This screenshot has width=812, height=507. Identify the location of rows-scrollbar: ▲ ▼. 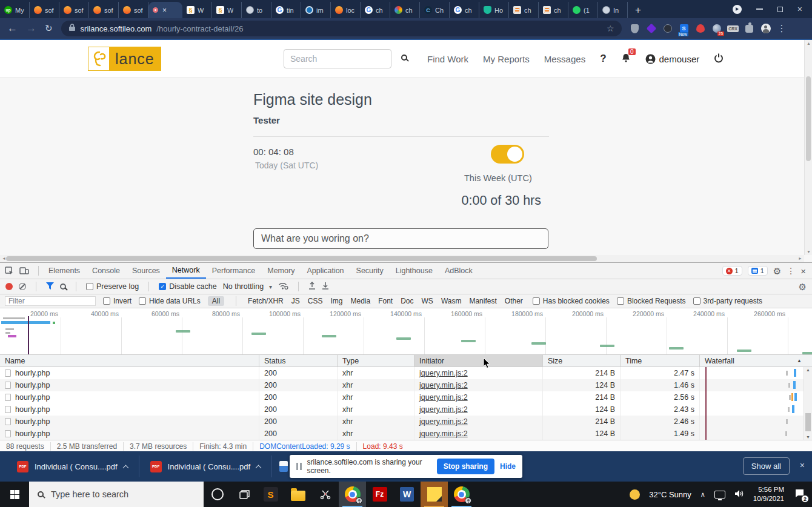
(808, 403).